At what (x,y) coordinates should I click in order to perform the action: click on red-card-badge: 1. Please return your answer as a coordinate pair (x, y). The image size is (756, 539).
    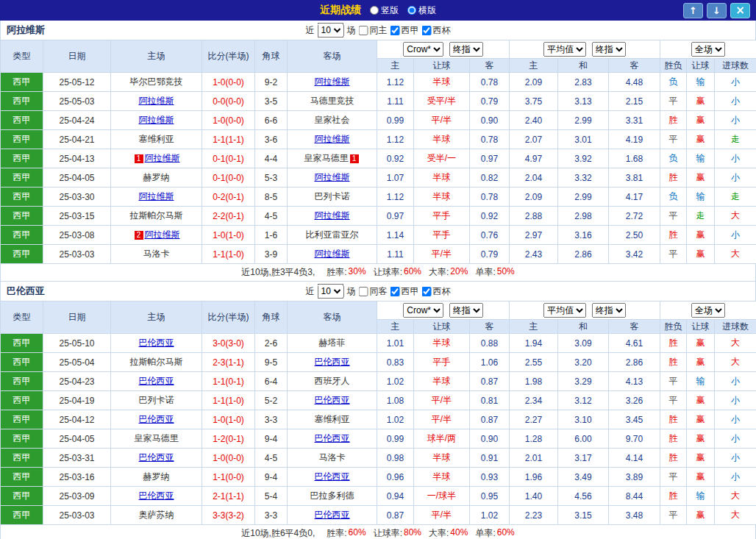
    Looking at the image, I should click on (139, 159).